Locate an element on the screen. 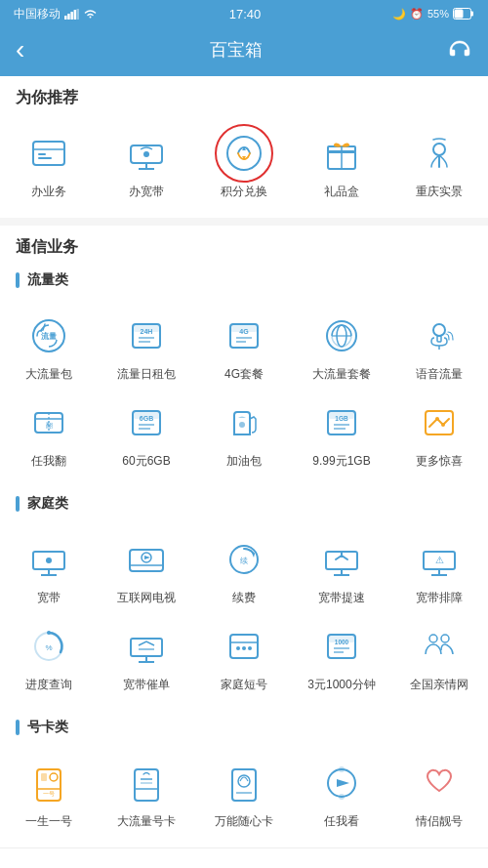 The image size is (488, 868). icon-lifenumber: 一号 一生一号 is located at coordinates (49, 794).